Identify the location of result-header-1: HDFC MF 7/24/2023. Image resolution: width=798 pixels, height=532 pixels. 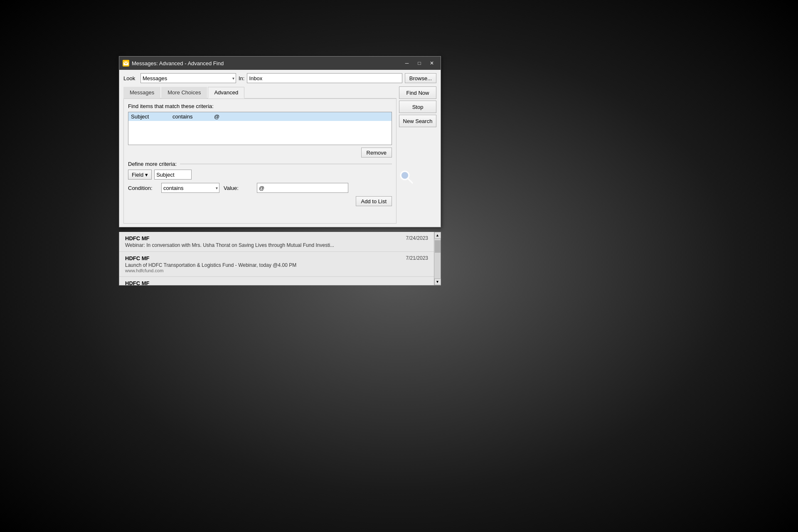
(277, 239).